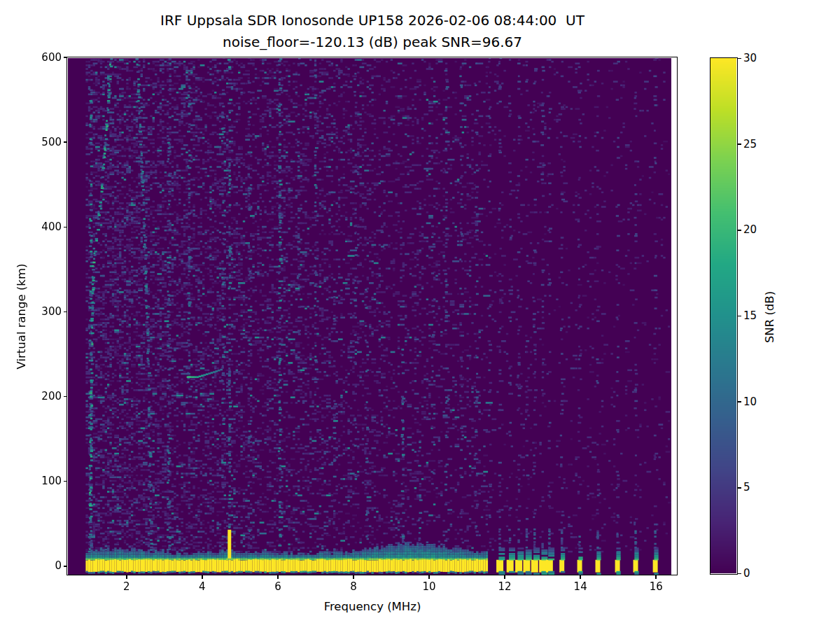 The height and width of the screenshot is (630, 840). I want to click on colorbar-tick-label: 0, so click(759, 573).